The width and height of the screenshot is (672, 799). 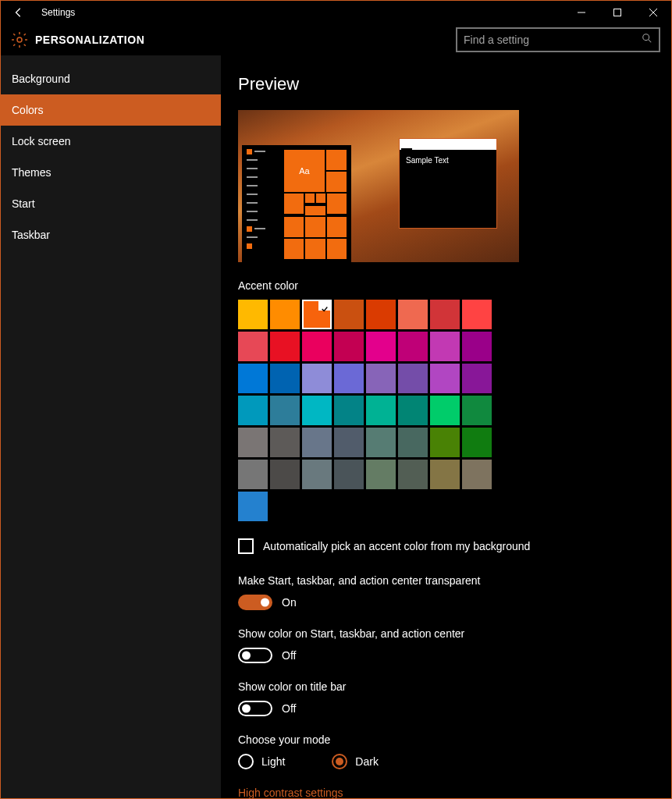 What do you see at coordinates (454, 581) in the screenshot?
I see `toggle-label: Make Start, taskbar, and action center t…` at bounding box center [454, 581].